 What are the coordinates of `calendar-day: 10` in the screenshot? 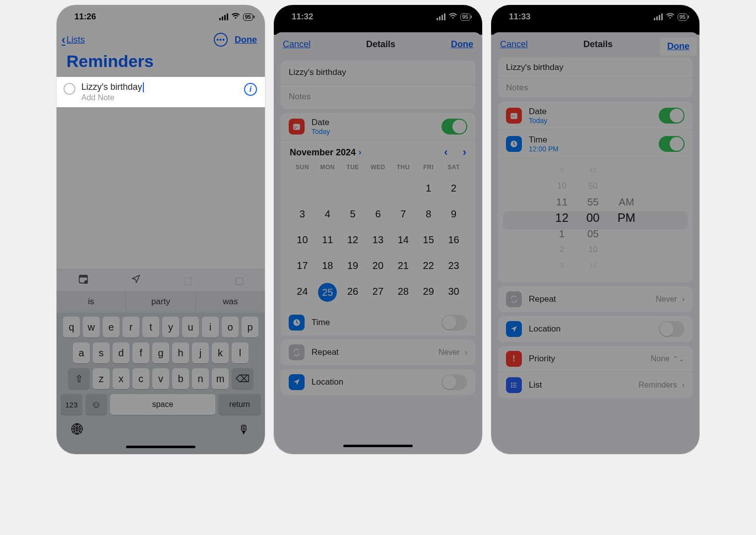 It's located at (303, 240).